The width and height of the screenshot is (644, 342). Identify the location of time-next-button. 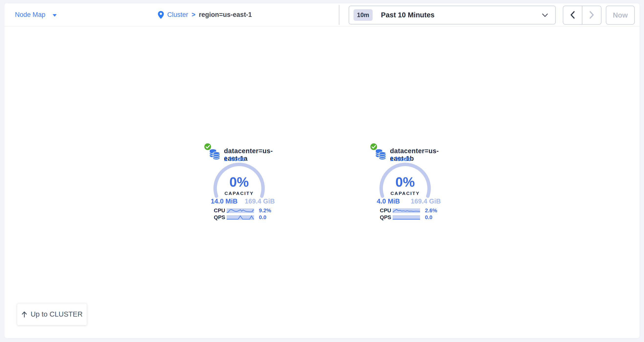
(592, 15).